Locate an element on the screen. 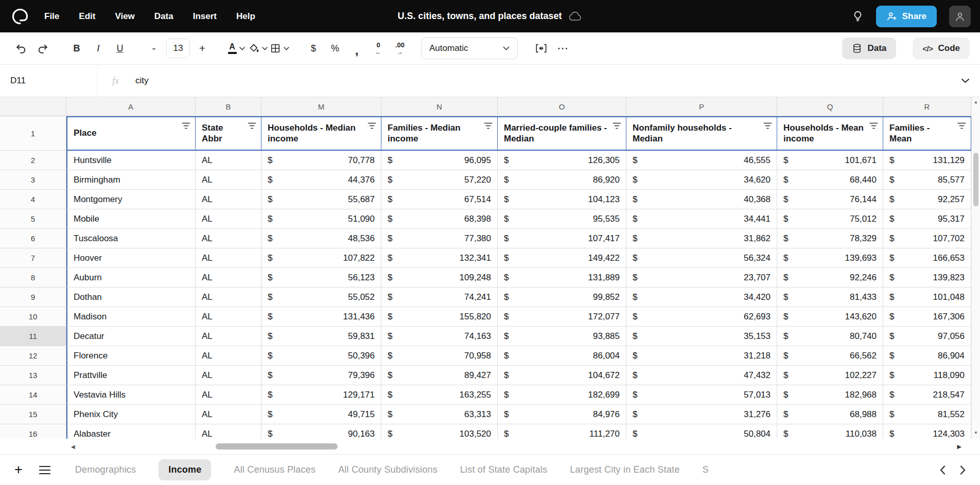 This screenshot has width=980, height=485. cell-currency: $139,823 is located at coordinates (927, 278).